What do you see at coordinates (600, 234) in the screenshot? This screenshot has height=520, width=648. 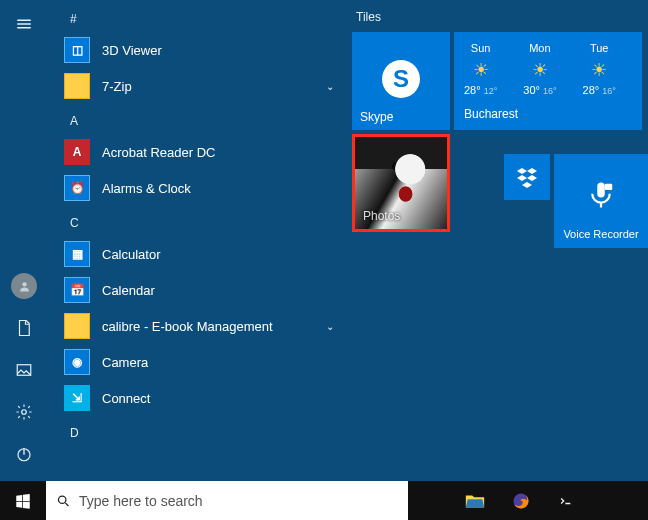 I see `tile-label: Voice Recorder` at bounding box center [600, 234].